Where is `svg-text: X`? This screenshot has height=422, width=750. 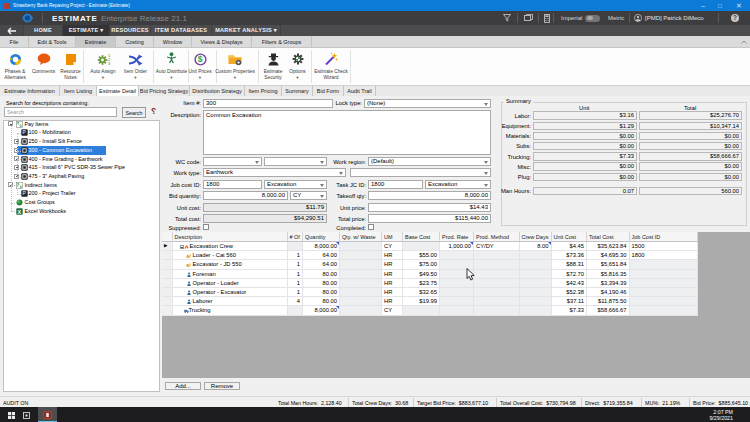 svg-text: X is located at coordinates (19, 211).